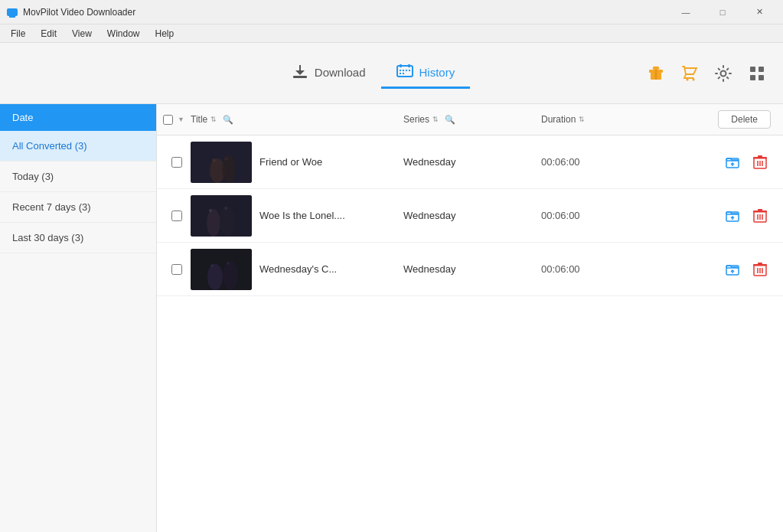  Describe the element at coordinates (723, 12) in the screenshot. I see `maximize-button: □` at that location.